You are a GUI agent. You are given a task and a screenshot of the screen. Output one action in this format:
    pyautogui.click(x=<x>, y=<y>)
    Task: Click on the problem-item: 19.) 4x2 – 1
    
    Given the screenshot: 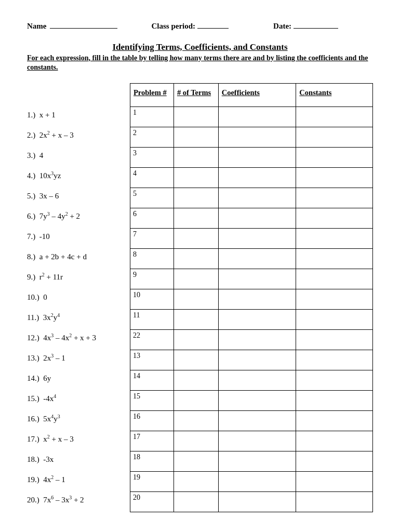 What is the action you would take?
    pyautogui.click(x=76, y=480)
    